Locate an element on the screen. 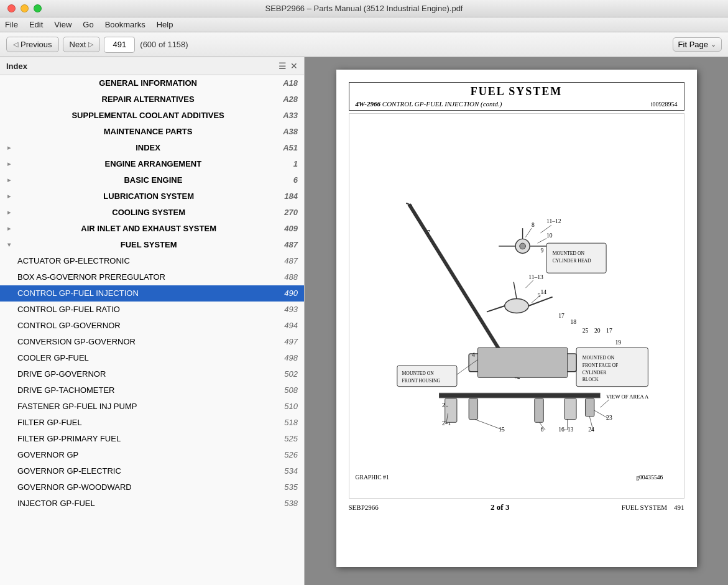  menu-view: View is located at coordinates (63, 25).